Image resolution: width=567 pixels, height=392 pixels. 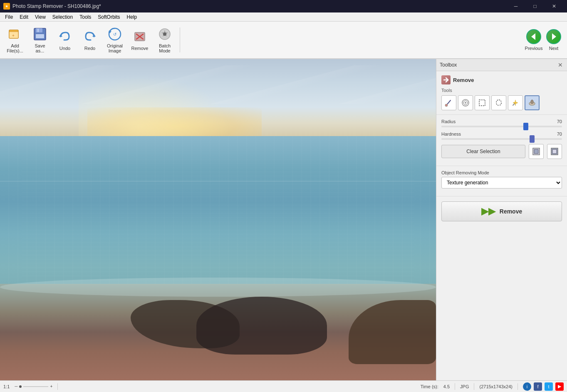 What do you see at coordinates (9, 17) in the screenshot?
I see `menu-file: File` at bounding box center [9, 17].